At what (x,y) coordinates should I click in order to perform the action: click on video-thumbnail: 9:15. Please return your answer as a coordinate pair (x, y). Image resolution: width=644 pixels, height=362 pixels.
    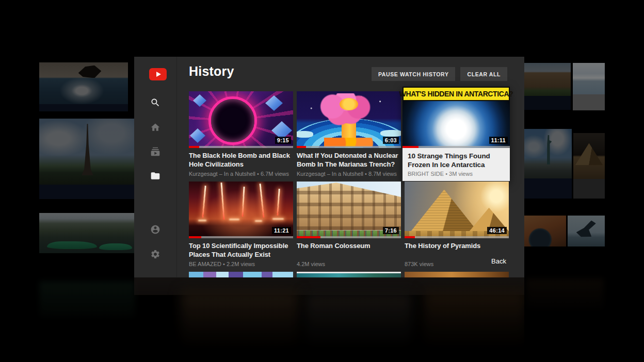
    Looking at the image, I should click on (241, 120).